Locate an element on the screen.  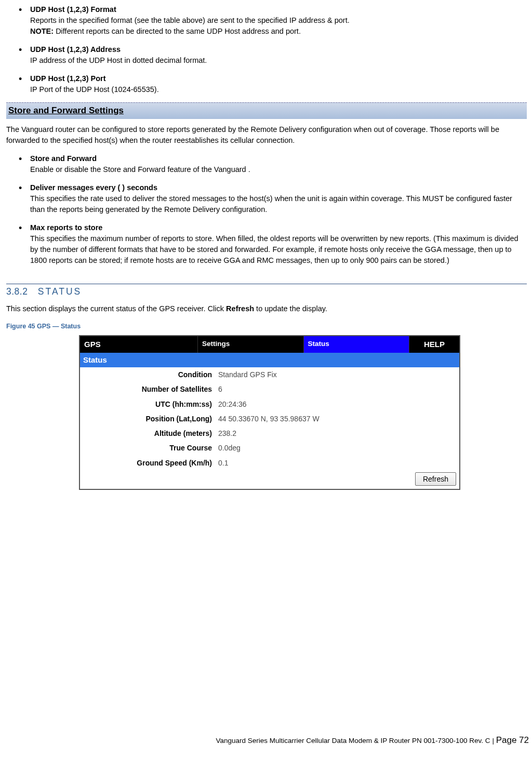
tab-settings: Settings is located at coordinates (250, 344).